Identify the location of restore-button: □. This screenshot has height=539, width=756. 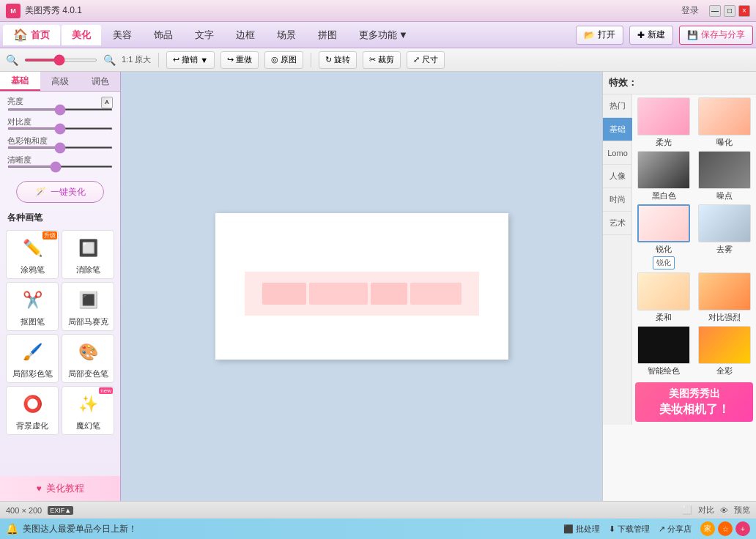
(730, 11).